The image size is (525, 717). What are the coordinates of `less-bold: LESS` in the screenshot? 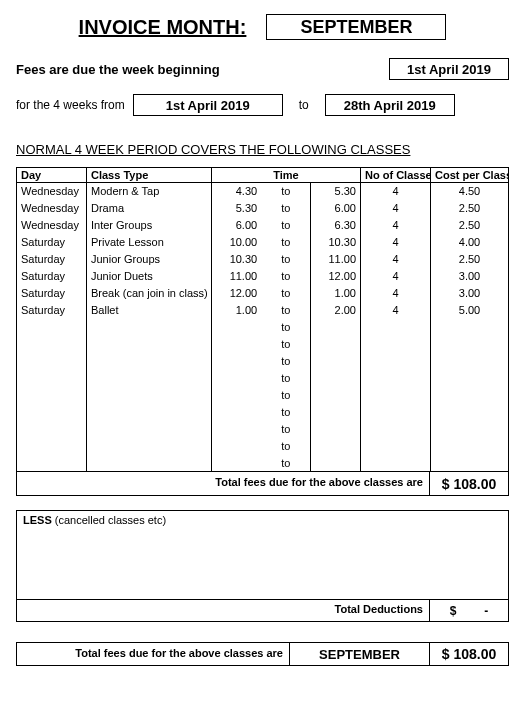 It's located at (38, 520).